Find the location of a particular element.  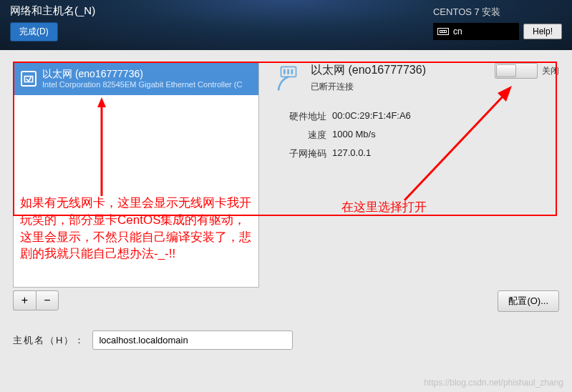

network-item: 以太网 (eno16777736) Intel Corporation 8254… is located at coordinates (136, 79).